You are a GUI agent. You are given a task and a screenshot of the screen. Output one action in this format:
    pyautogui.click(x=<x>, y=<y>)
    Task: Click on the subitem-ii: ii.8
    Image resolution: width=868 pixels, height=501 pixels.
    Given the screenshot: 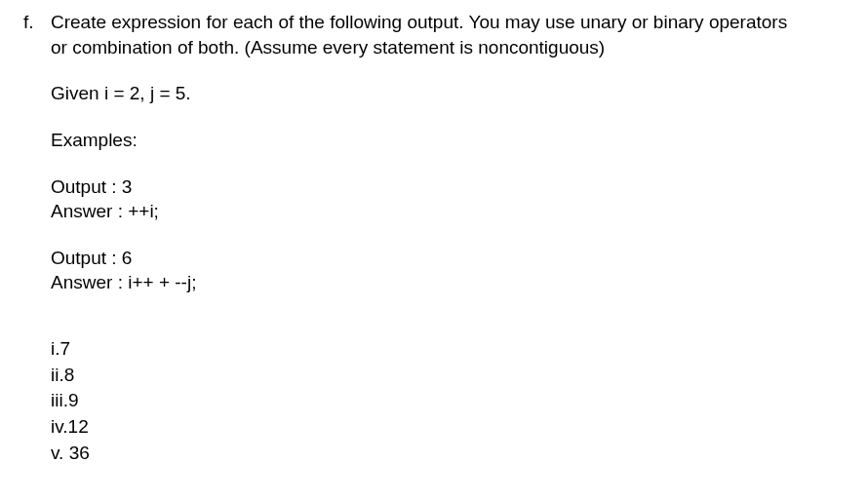 What is the action you would take?
    pyautogui.click(x=448, y=376)
    